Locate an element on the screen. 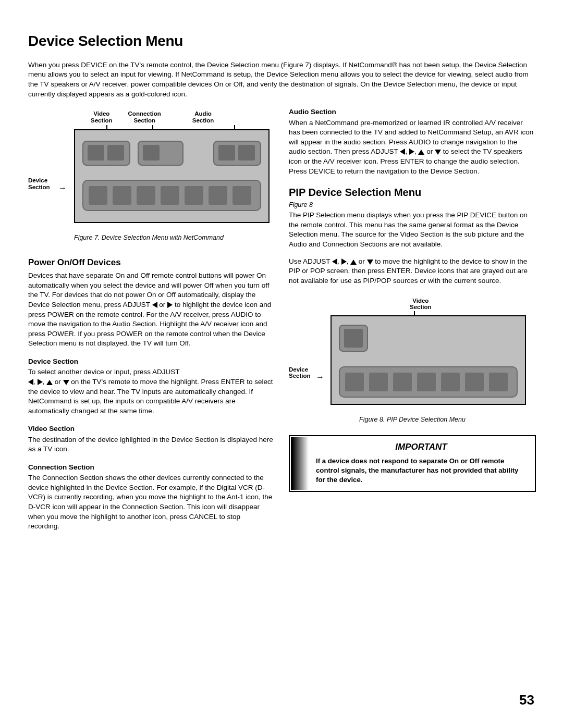  fig7-label-audio: Audio Section is located at coordinates (203, 117).